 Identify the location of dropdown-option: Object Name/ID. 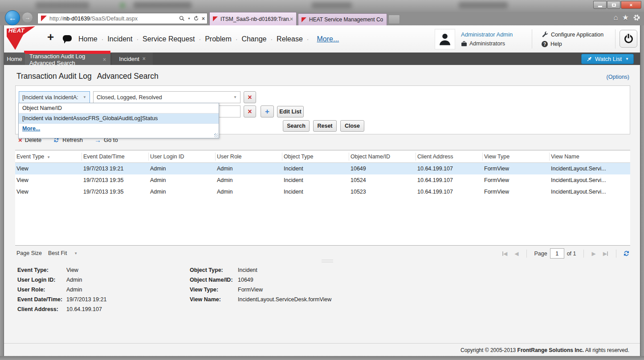
(118, 109).